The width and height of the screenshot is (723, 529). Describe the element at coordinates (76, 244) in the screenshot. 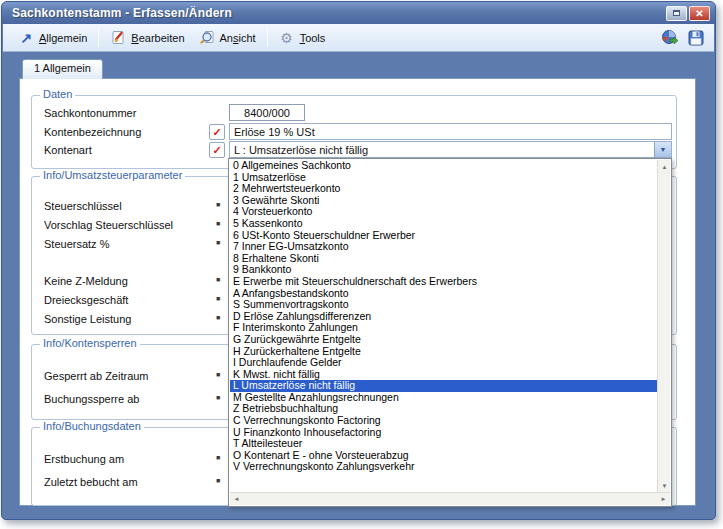

I see `param-label: Steuersatz %` at that location.